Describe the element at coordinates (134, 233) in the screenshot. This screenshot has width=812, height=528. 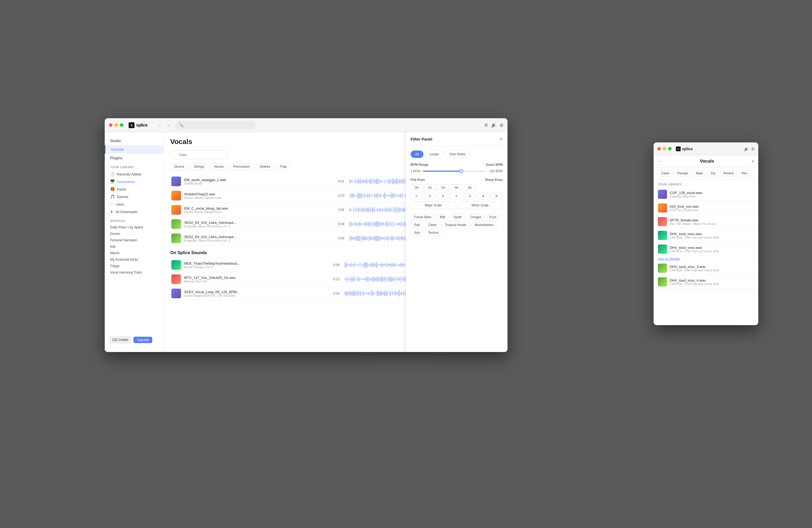
I see `repacks-drums: Drums` at that location.